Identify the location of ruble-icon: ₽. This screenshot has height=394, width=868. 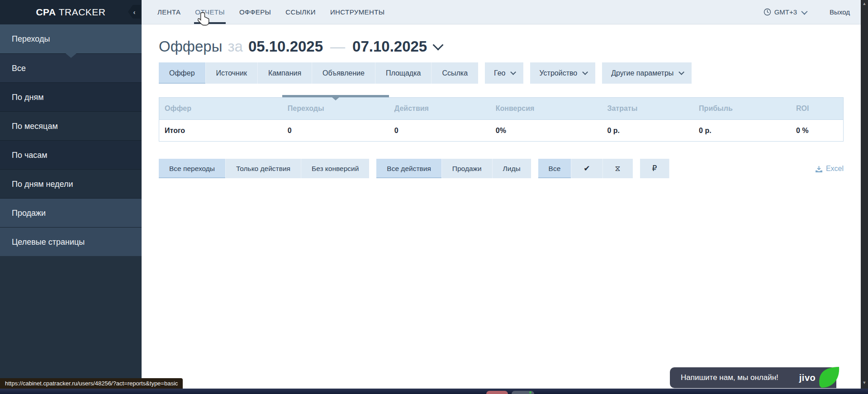
(655, 168).